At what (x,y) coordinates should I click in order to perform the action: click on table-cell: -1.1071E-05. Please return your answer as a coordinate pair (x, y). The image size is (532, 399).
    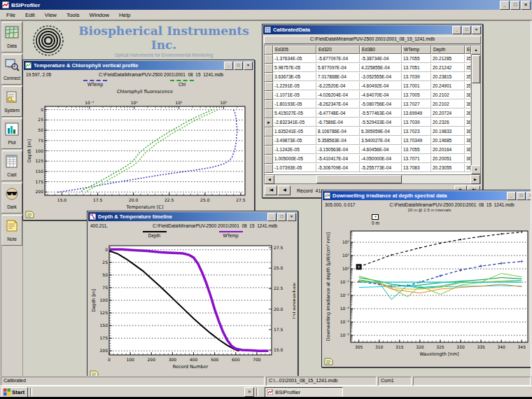
    Looking at the image, I should click on (295, 95).